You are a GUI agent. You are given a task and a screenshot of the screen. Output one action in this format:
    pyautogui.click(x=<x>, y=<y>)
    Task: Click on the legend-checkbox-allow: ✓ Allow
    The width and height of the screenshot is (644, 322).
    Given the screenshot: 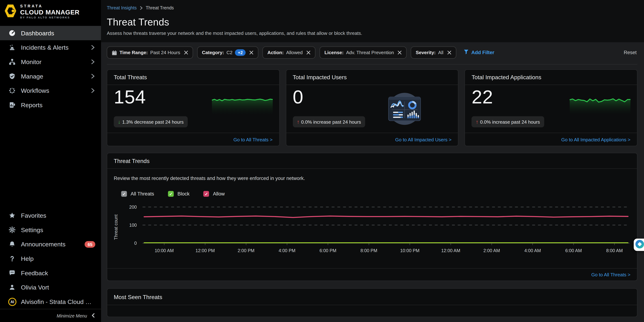 What is the action you would take?
    pyautogui.click(x=214, y=194)
    